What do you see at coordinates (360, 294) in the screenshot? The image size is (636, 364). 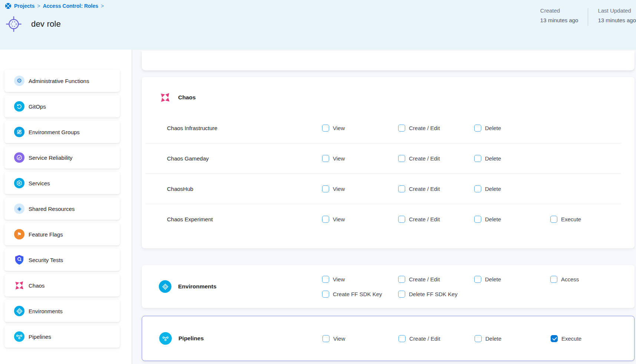 I see `perm-create-ff-sdk-key: Create FF SDK Key` at bounding box center [360, 294].